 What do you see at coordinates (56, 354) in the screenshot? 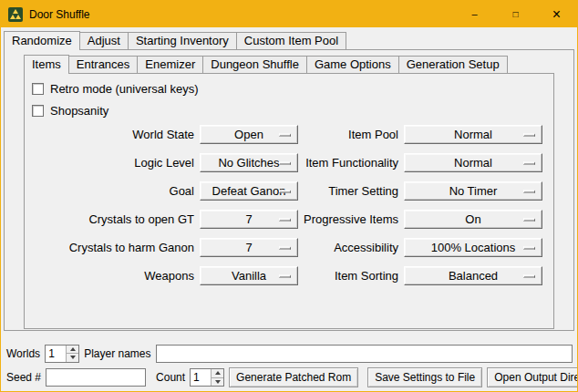
I see `worlds-value: 1` at bounding box center [56, 354].